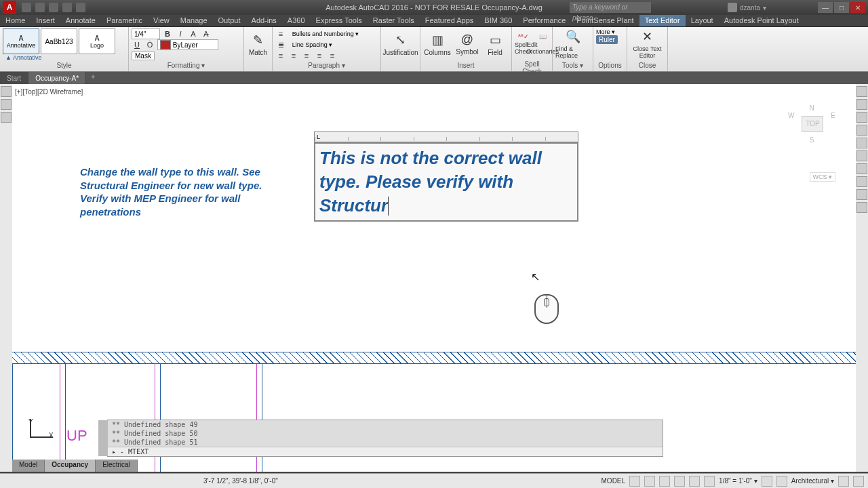  What do you see at coordinates (332, 56) in the screenshot?
I see `align-dist-icon: ≡` at bounding box center [332, 56].